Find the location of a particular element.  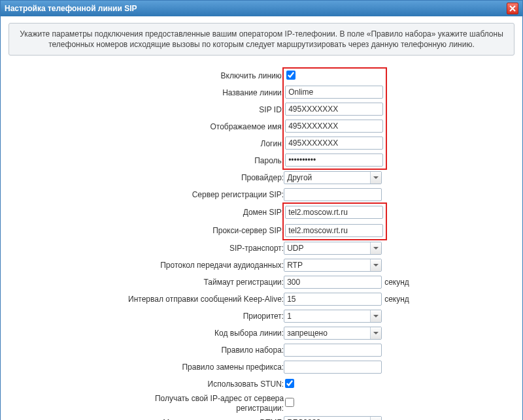

sip-transport-value: UDP is located at coordinates (327, 248).